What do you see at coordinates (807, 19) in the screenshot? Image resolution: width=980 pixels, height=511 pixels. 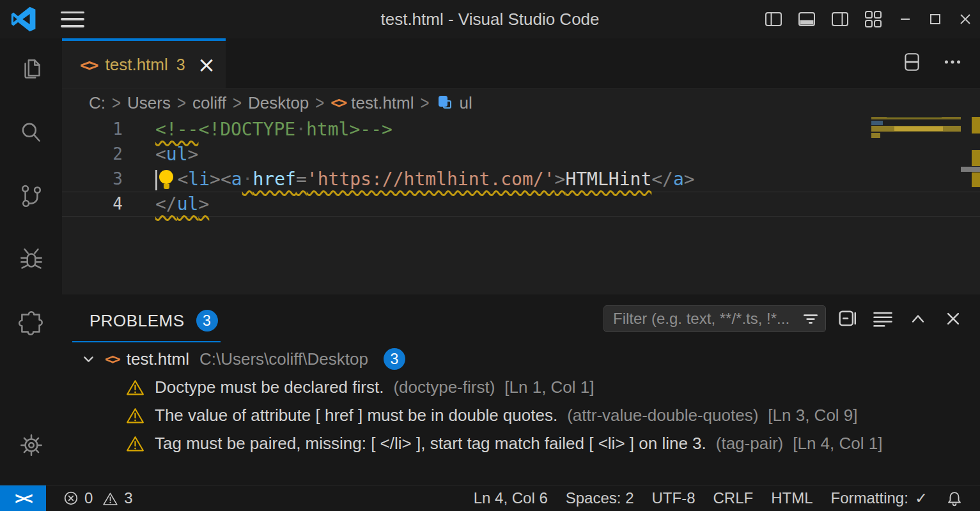 I see `layout-panel-icon` at bounding box center [807, 19].